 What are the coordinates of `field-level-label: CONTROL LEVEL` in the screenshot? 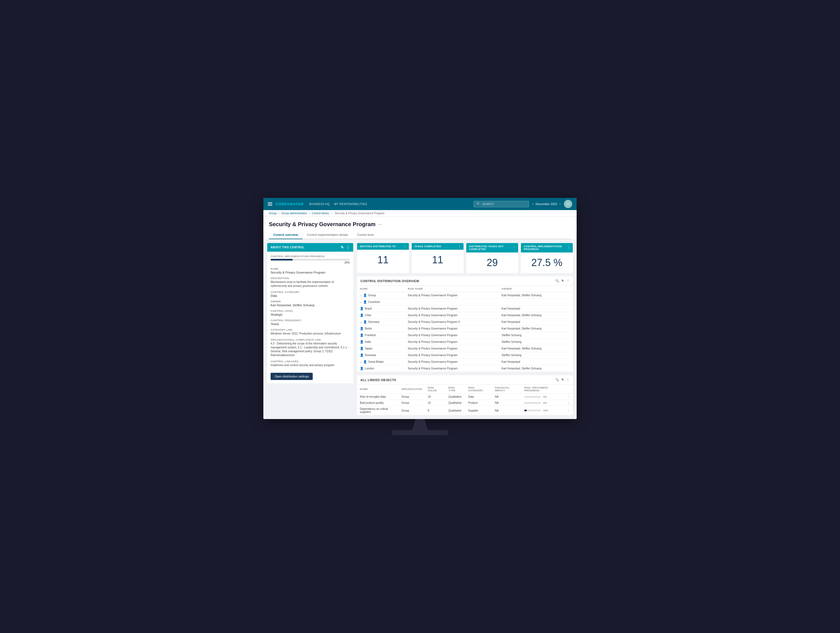 It's located at (310, 311).